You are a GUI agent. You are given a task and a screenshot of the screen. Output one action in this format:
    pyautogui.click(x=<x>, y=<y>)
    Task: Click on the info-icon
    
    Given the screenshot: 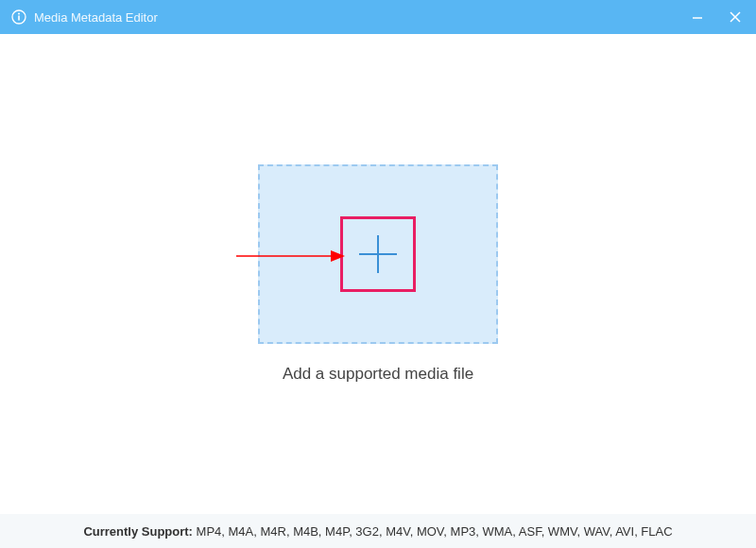 What is the action you would take?
    pyautogui.click(x=19, y=17)
    